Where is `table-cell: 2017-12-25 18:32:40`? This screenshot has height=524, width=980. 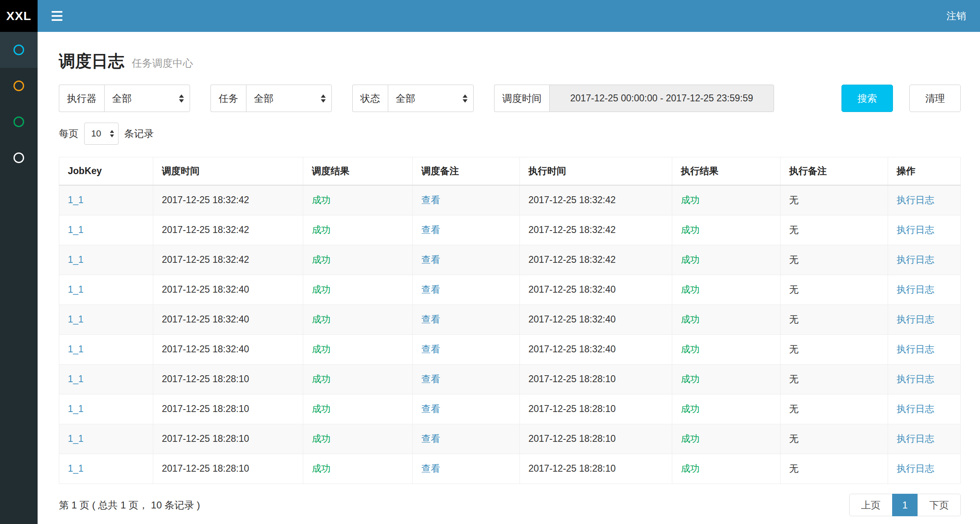 table-cell: 2017-12-25 18:32:40 is located at coordinates (596, 320).